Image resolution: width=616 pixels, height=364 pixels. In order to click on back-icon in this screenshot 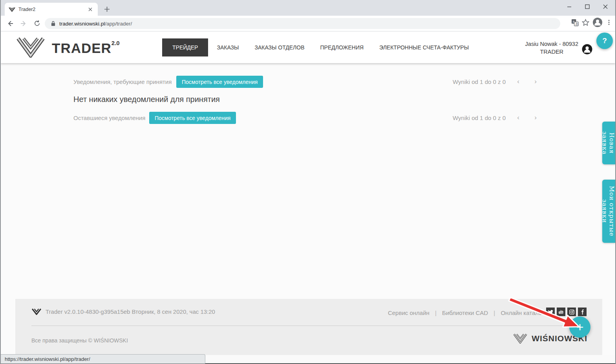, I will do `click(10, 24)`.